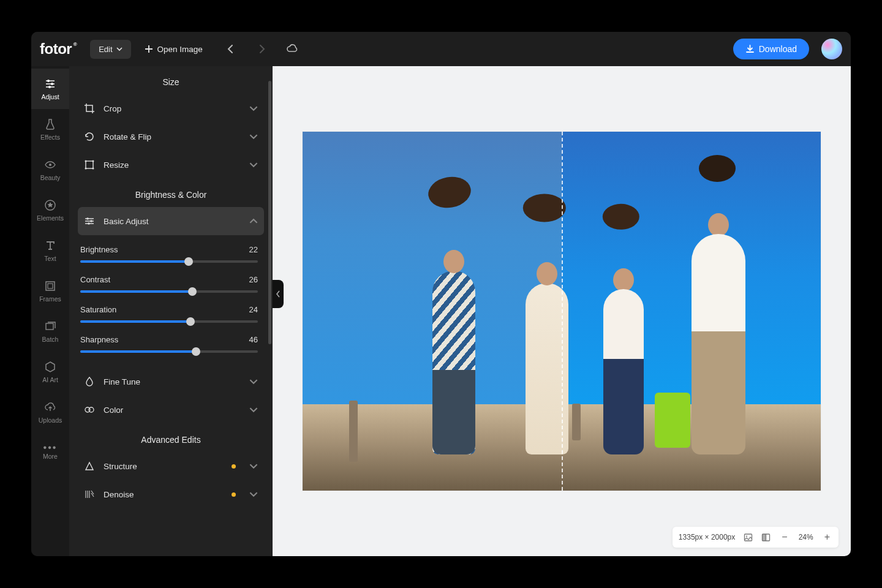 The height and width of the screenshot is (588, 882). Describe the element at coordinates (562, 311) in the screenshot. I see `compare-divider` at that location.